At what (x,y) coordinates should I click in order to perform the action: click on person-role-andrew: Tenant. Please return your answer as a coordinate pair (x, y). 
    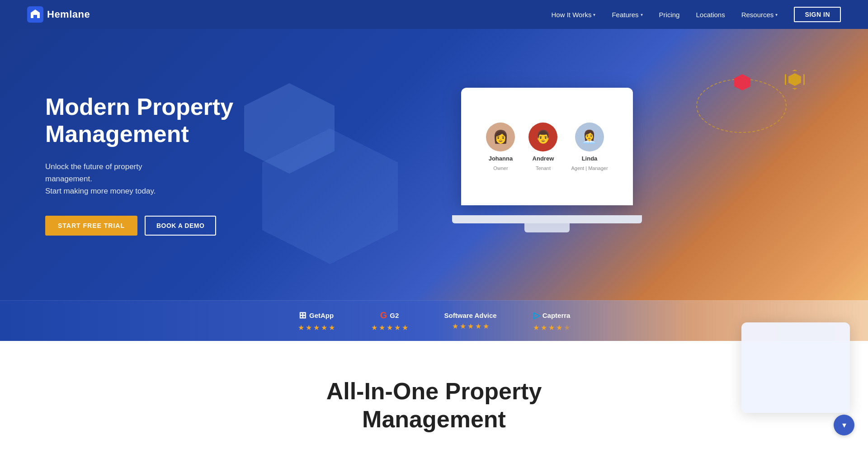
    Looking at the image, I should click on (543, 168).